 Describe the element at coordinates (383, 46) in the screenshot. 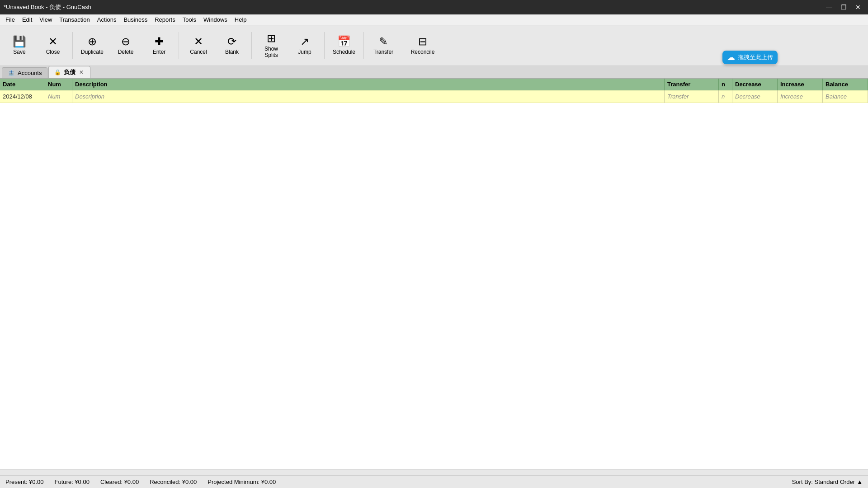

I see `toolbar-transfer-button: ✎ Transfer` at that location.